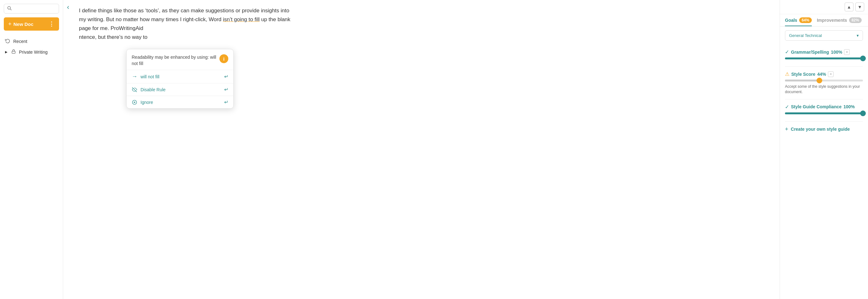 Image resolution: width=868 pixels, height=299 pixels. Describe the element at coordinates (224, 59) in the screenshot. I see `info-icon: i` at that location.